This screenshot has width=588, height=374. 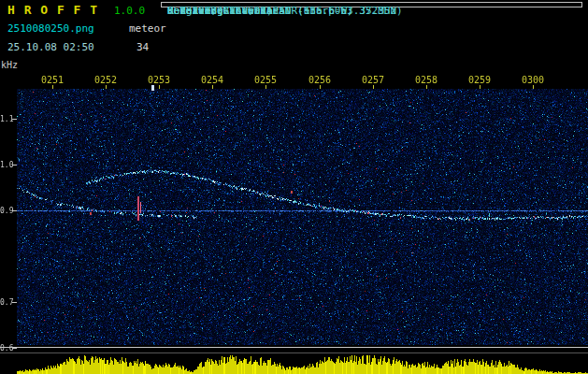 I want to click on app-version: 1.0.0, so click(x=129, y=11).